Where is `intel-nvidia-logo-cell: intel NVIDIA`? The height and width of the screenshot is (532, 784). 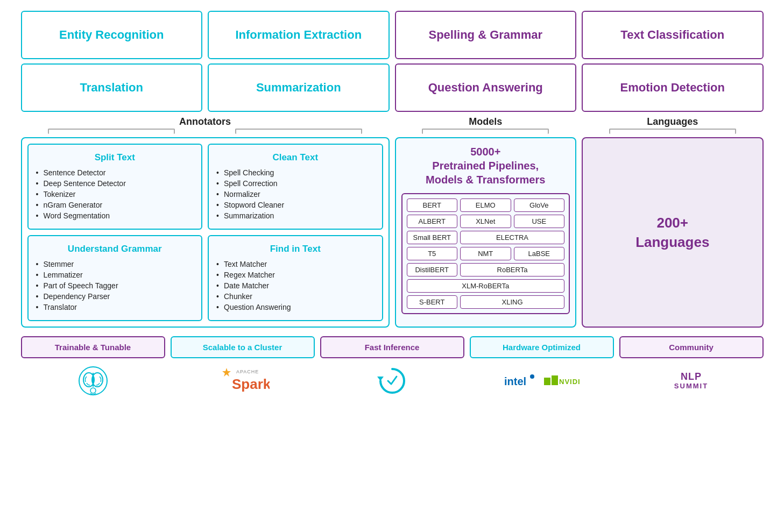
intel-nvidia-logo-cell: intel NVIDIA is located at coordinates (542, 381).